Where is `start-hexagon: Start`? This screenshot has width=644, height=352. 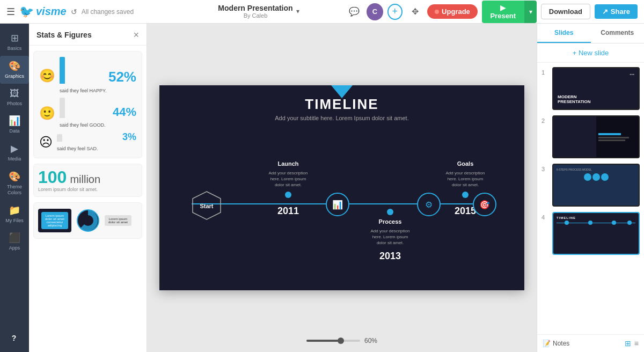
start-hexagon: Start is located at coordinates (207, 206).